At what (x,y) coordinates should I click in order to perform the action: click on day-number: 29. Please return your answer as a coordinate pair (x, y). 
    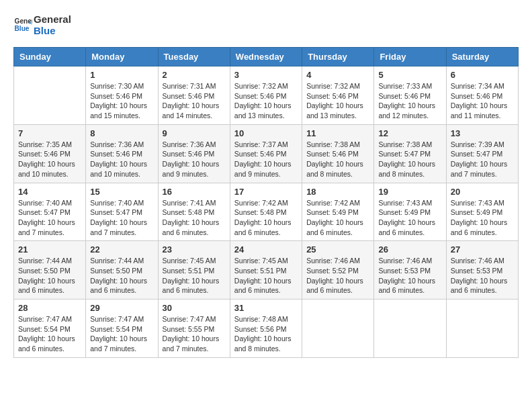
    Looking at the image, I should click on (122, 308).